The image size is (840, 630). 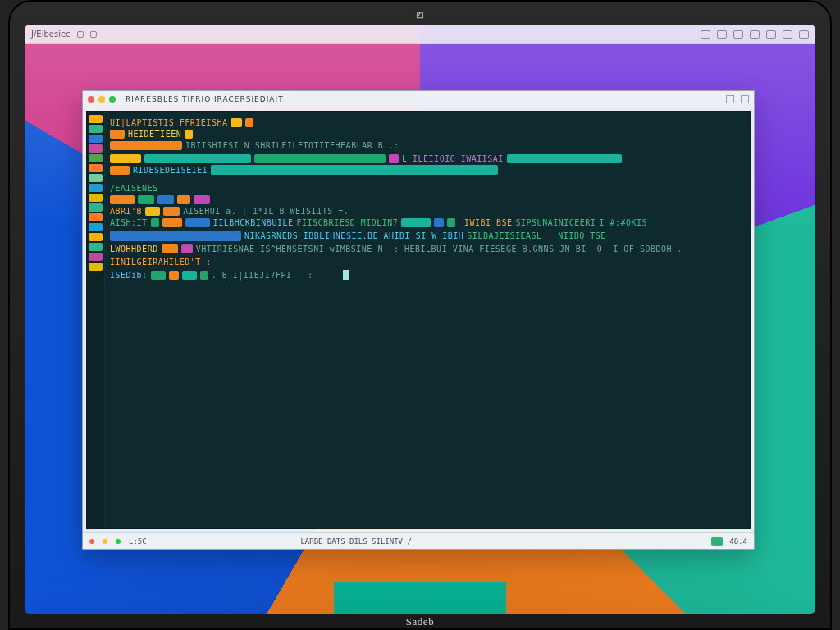 What do you see at coordinates (427, 235) in the screenshot?
I see `terminal-line: NIKASRNEDS IBBLIHNESIE.BE AHIDI SI W IBI…` at bounding box center [427, 235].